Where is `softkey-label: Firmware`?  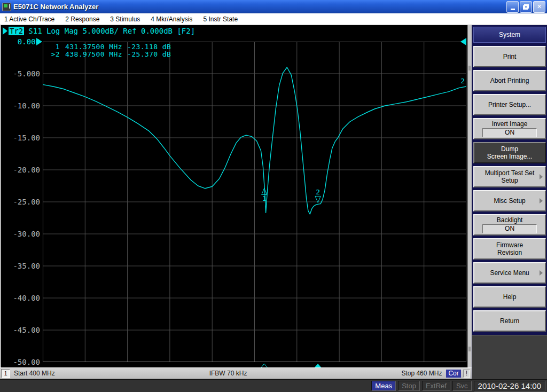
softkey-label: Firmware is located at coordinates (510, 245).